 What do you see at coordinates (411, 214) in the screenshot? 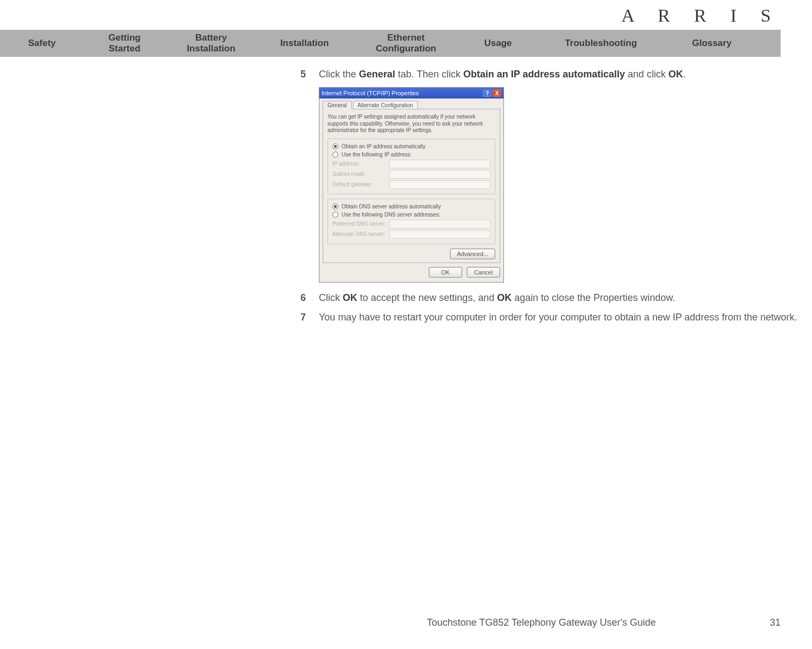
I see `radio-dns-manual-row: Use the following DNS server addresses:` at bounding box center [411, 214].